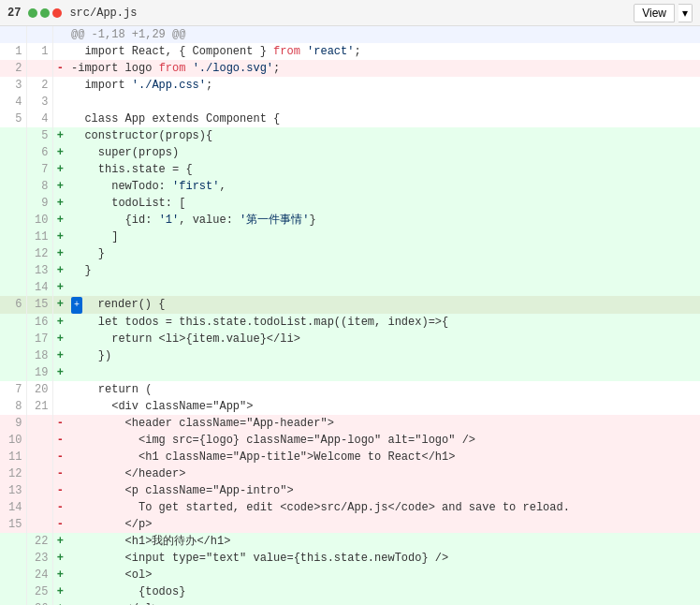 The width and height of the screenshot is (700, 605). I want to click on code-content: {todos}, so click(384, 592).